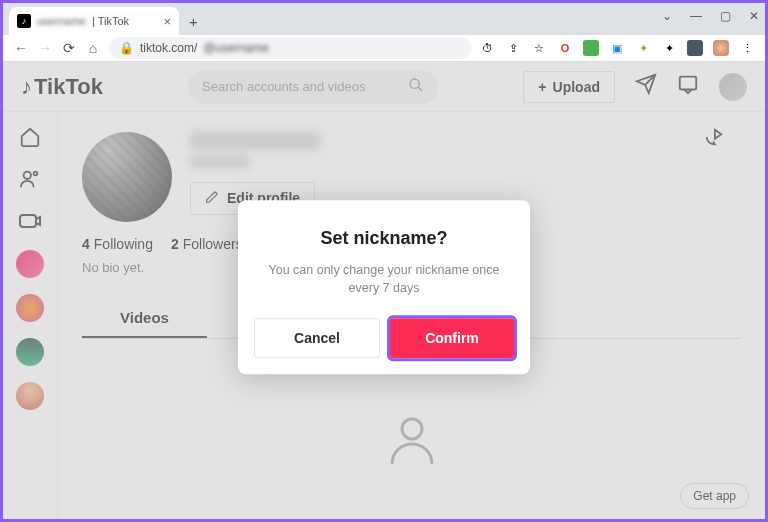 The height and width of the screenshot is (522, 768). Describe the element at coordinates (617, 48) in the screenshot. I see `extension-icon: ▣` at that location.